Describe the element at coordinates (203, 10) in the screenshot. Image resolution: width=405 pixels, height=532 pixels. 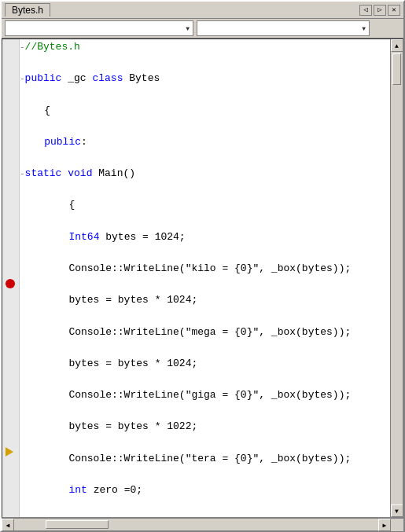
I see `title-bar: Bytes.h ◁ ▷ ✕` at that location.